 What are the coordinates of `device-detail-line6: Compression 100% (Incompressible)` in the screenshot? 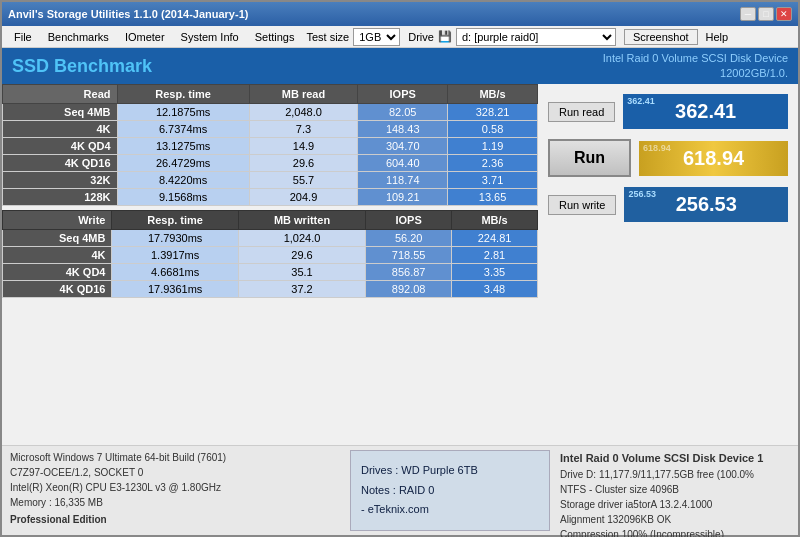 It's located at (675, 532).